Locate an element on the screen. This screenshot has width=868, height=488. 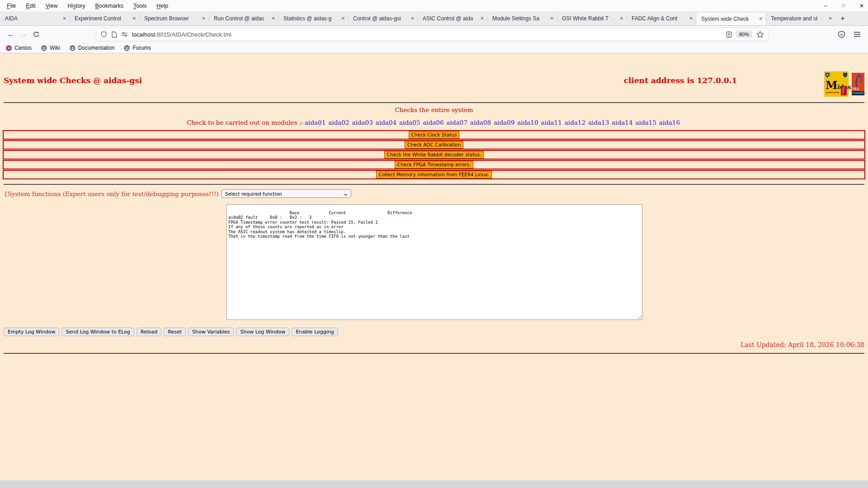
tab-temperature-and-st: Temperature and st✕ is located at coordinates (801, 18).